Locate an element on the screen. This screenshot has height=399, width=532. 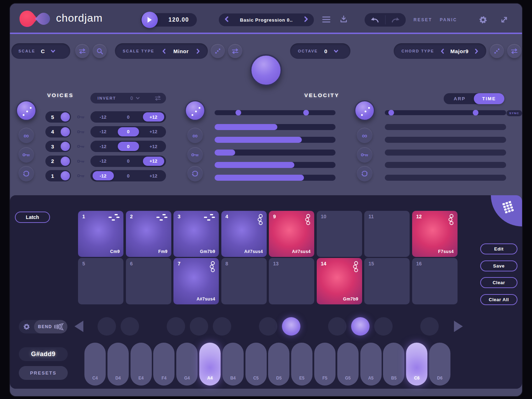
time-infinity-button: ∞ is located at coordinates (365, 135).